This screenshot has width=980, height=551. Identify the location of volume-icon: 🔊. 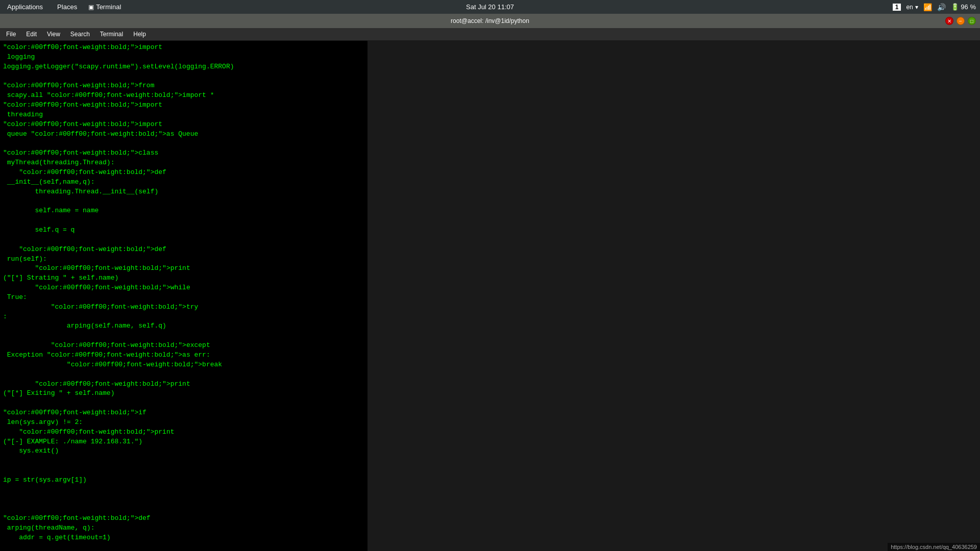
(941, 7).